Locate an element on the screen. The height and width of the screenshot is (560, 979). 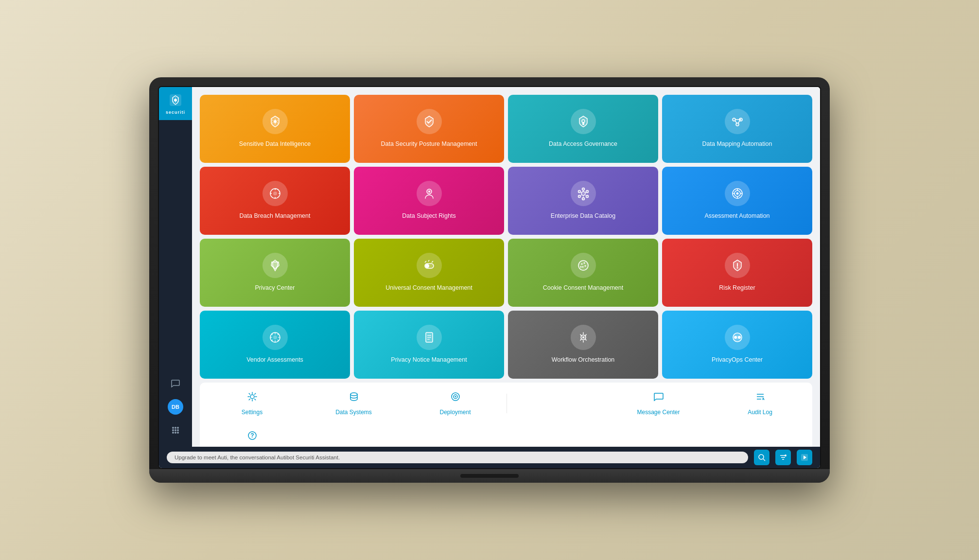
tile-data-breach-management: Data Breach Management is located at coordinates (275, 201).